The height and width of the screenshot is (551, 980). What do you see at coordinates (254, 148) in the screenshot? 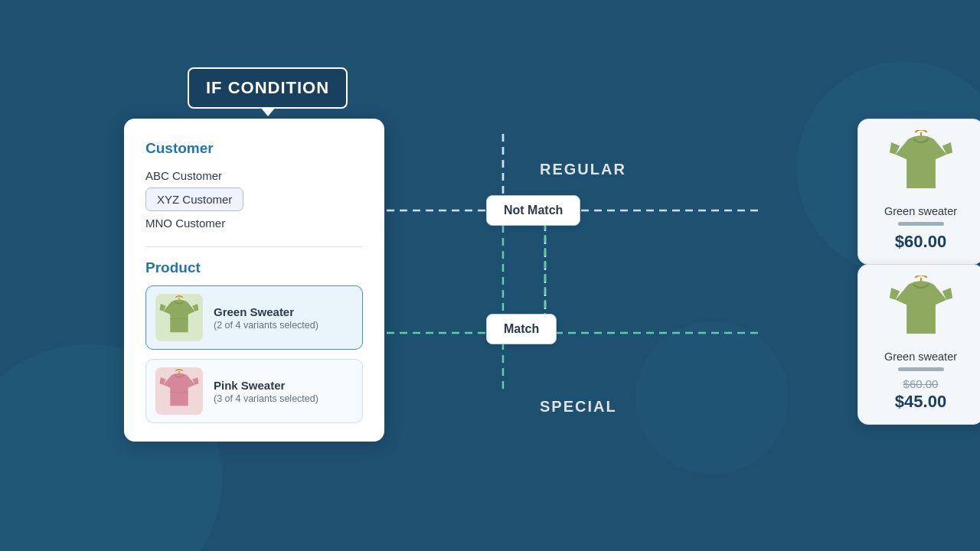
I see `customer-section-title: Customer` at bounding box center [254, 148].